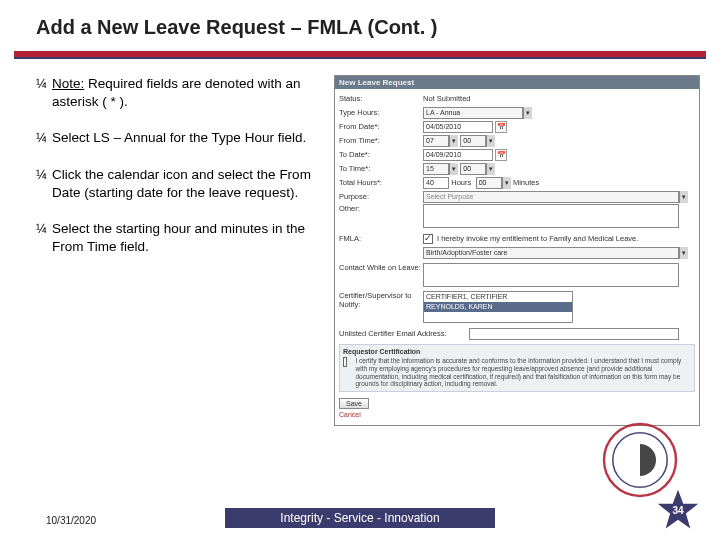 This screenshot has height=540, width=720. Describe the element at coordinates (551, 216) in the screenshot. I see `other-input` at that location.